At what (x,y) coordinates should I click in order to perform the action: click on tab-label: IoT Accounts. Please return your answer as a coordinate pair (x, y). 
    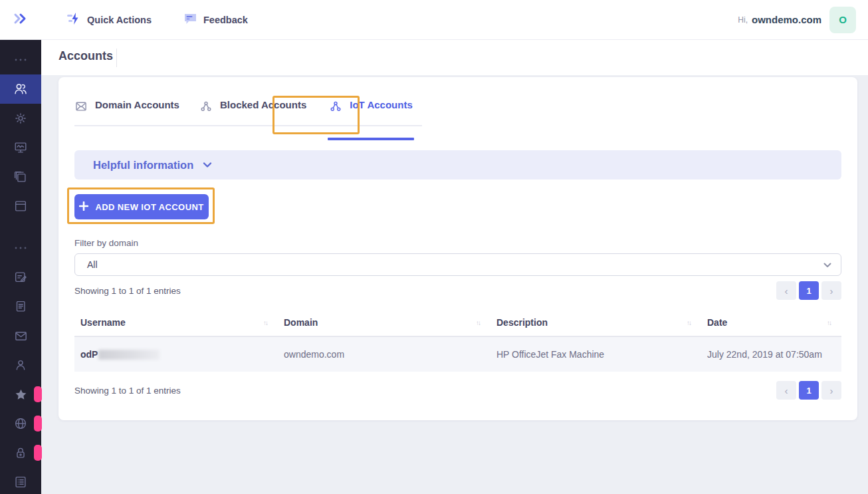
    Looking at the image, I should click on (381, 105).